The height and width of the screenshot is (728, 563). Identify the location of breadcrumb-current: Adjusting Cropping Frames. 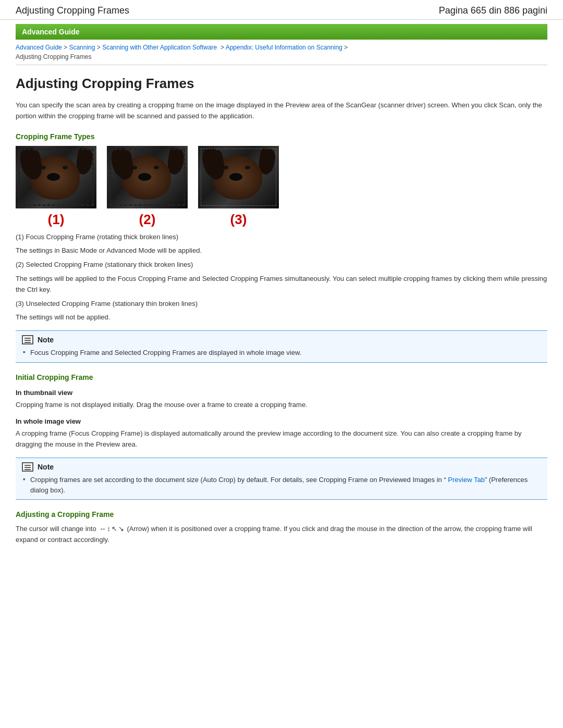
(53, 57).